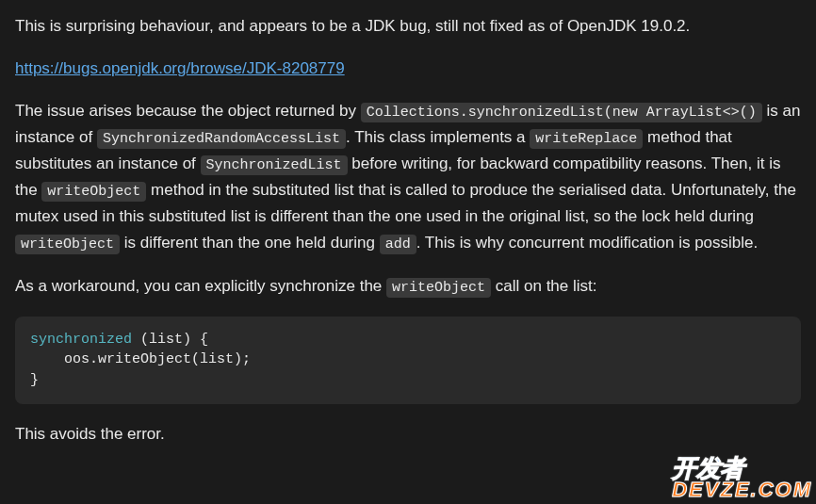 The image size is (816, 504). I want to click on paragraph-workaround: As a workaround, you can explicitly sync…, so click(408, 286).